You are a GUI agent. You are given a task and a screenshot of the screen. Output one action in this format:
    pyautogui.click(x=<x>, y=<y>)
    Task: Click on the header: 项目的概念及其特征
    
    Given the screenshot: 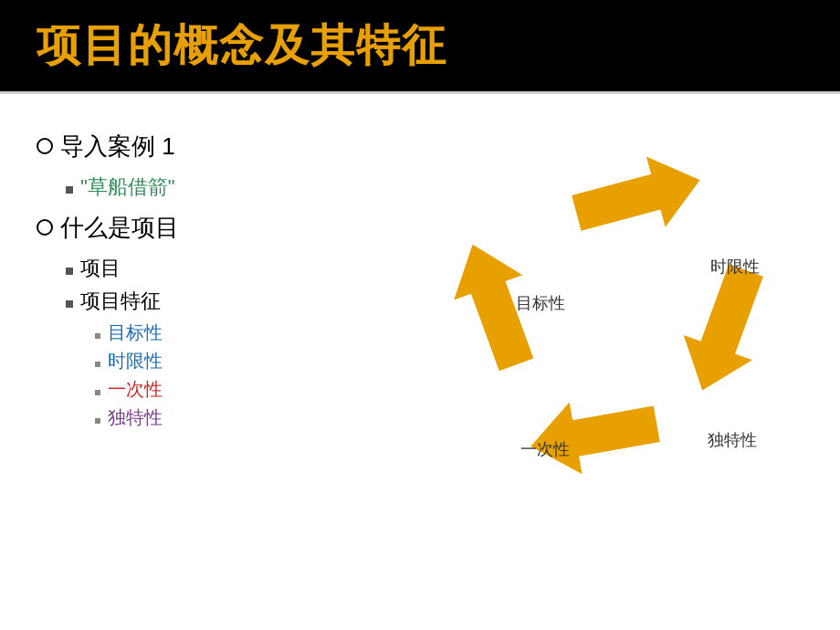 What is the action you would take?
    pyautogui.click(x=420, y=47)
    